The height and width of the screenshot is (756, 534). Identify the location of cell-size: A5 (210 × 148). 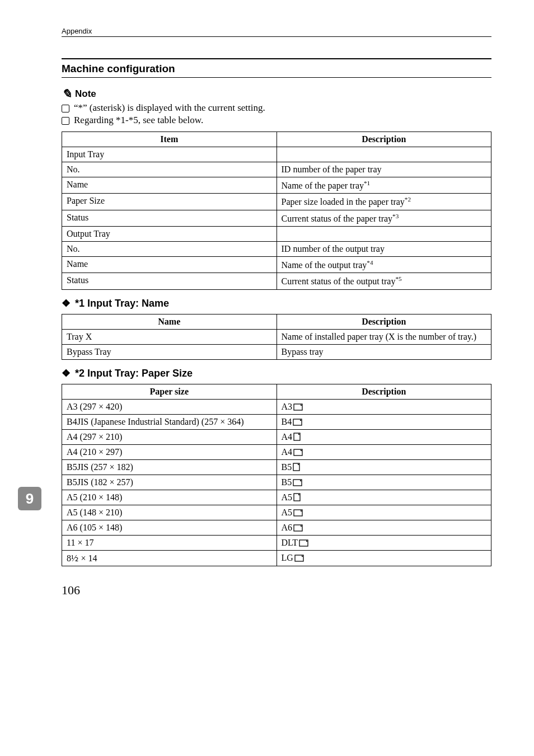
(170, 497).